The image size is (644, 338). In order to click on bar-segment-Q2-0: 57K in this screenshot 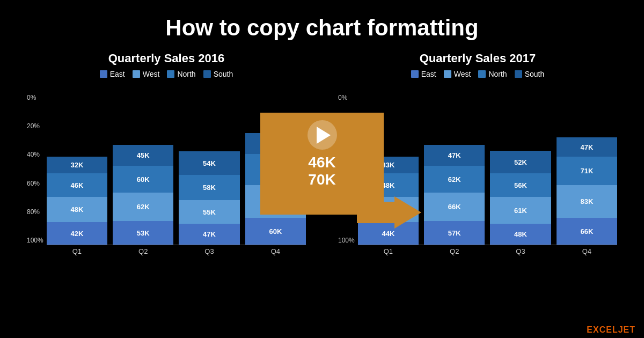, I will do `click(454, 233)`.